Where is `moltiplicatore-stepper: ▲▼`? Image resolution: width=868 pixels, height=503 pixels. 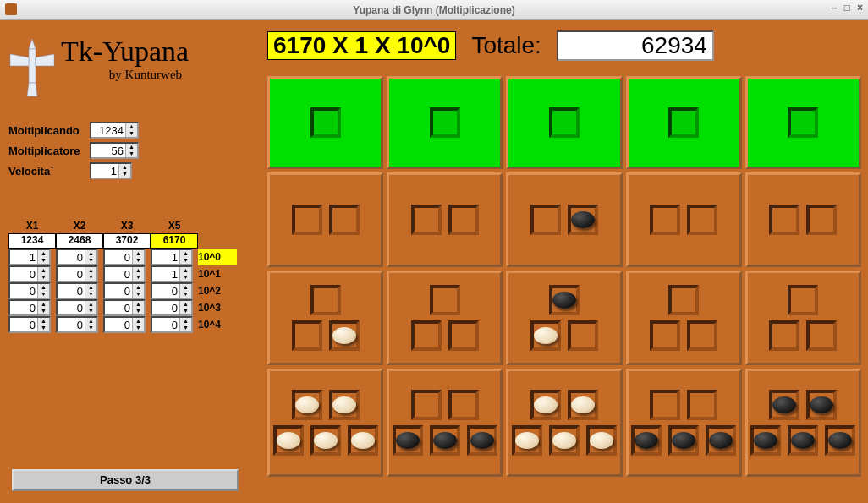 moltiplicatore-stepper: ▲▼ is located at coordinates (114, 150).